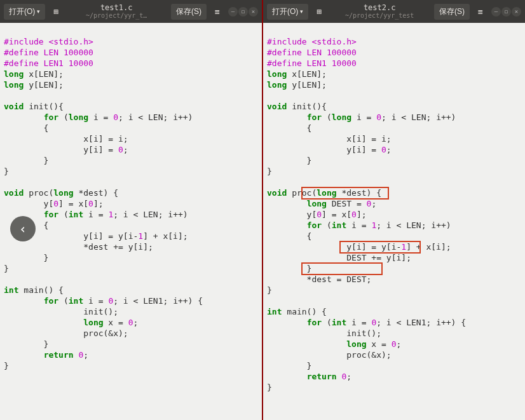  What do you see at coordinates (23, 229) in the screenshot?
I see `chevron-left-icon: ‹` at bounding box center [23, 229].